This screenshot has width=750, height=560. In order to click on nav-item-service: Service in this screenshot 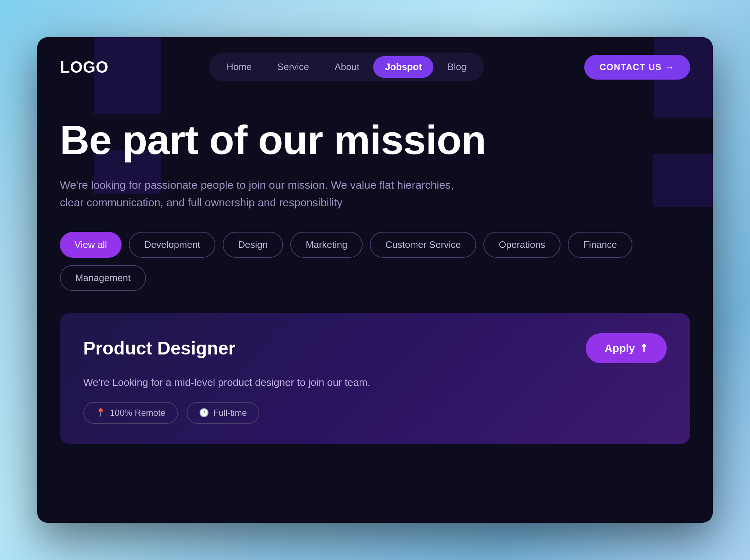, I will do `click(294, 67)`.